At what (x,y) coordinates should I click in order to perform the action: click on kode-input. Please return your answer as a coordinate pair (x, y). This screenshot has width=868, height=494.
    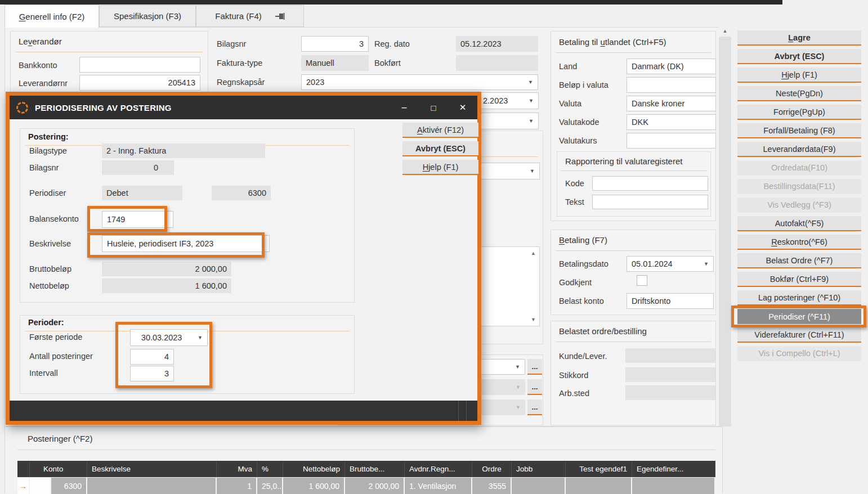
    Looking at the image, I should click on (650, 183).